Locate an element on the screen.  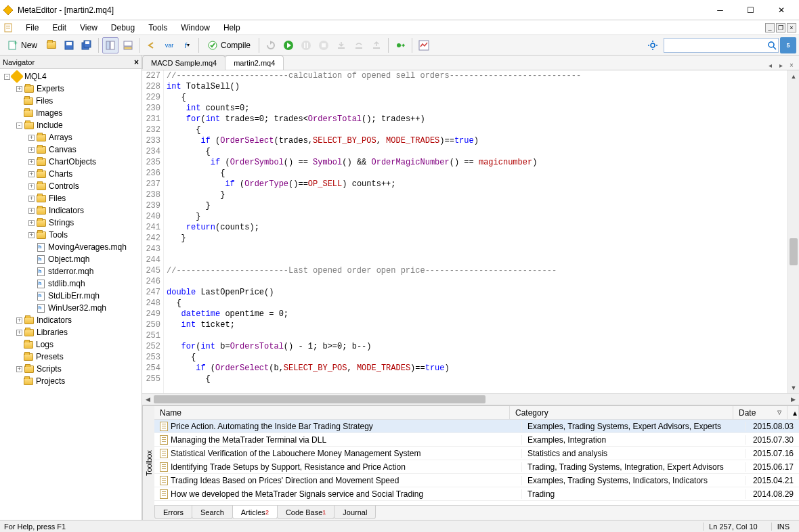
article-row: Identifying Trade Setups by Support, Res… is located at coordinates (477, 467).